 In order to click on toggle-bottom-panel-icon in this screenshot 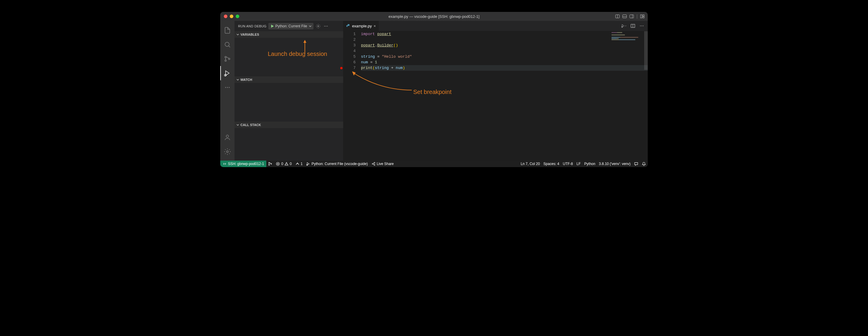, I will do `click(625, 16)`.